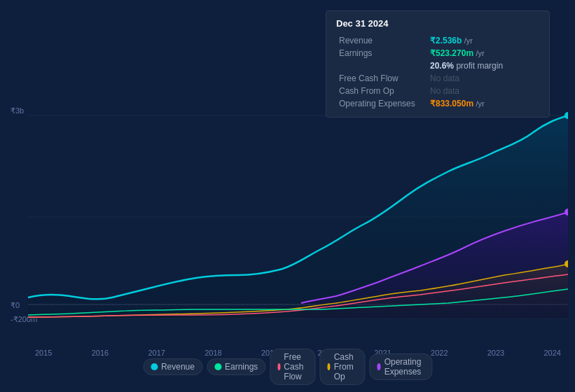  Describe the element at coordinates (279, 367) in the screenshot. I see `legend-dot-fcf` at that location.